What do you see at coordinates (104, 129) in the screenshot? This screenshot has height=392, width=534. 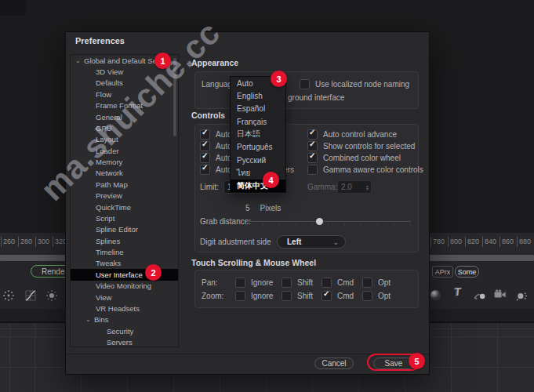 I see `sidebar-item-label: GPU` at bounding box center [104, 129].